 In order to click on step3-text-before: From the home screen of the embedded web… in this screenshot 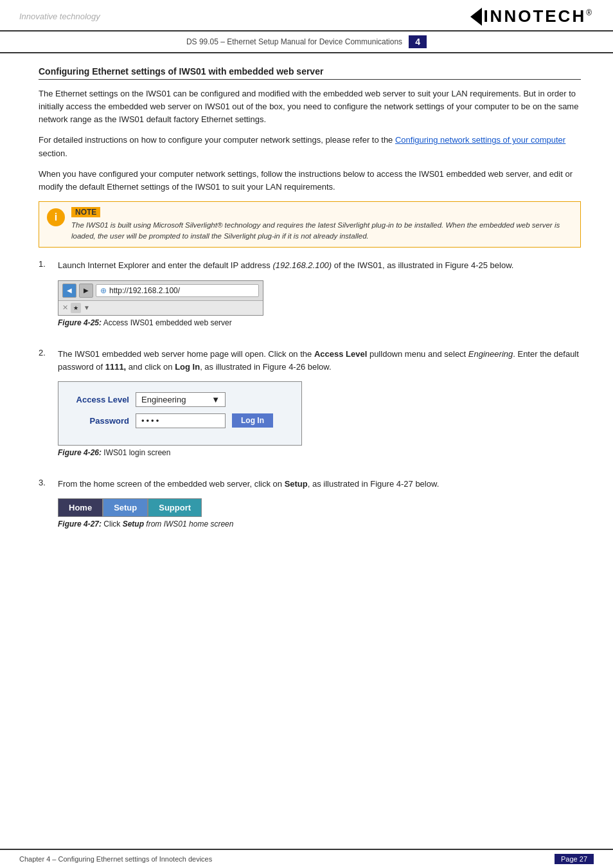, I will do `click(171, 484)`.